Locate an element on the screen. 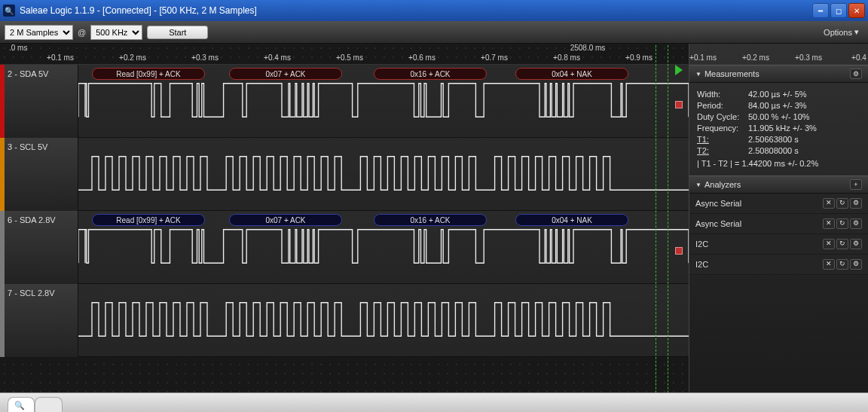 This screenshot has width=868, height=412. window-titlebar: 🔍 Saleae Logic 1.1.9 - [Connected] - [50… is located at coordinates (434, 11).